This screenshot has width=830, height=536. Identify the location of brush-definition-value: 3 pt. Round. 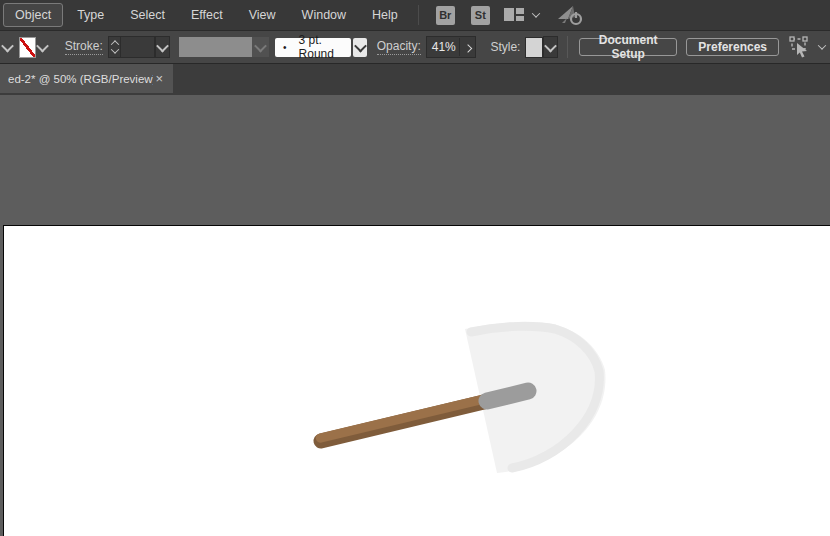
(322, 47).